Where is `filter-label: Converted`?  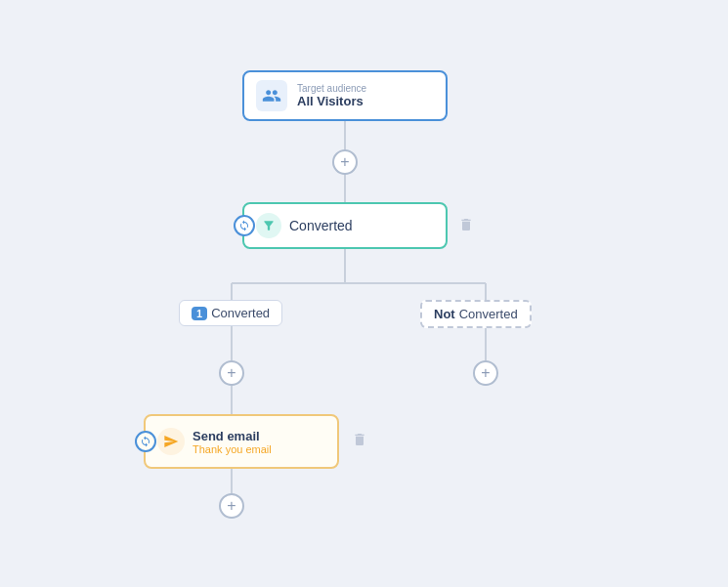 filter-label: Converted is located at coordinates (321, 226).